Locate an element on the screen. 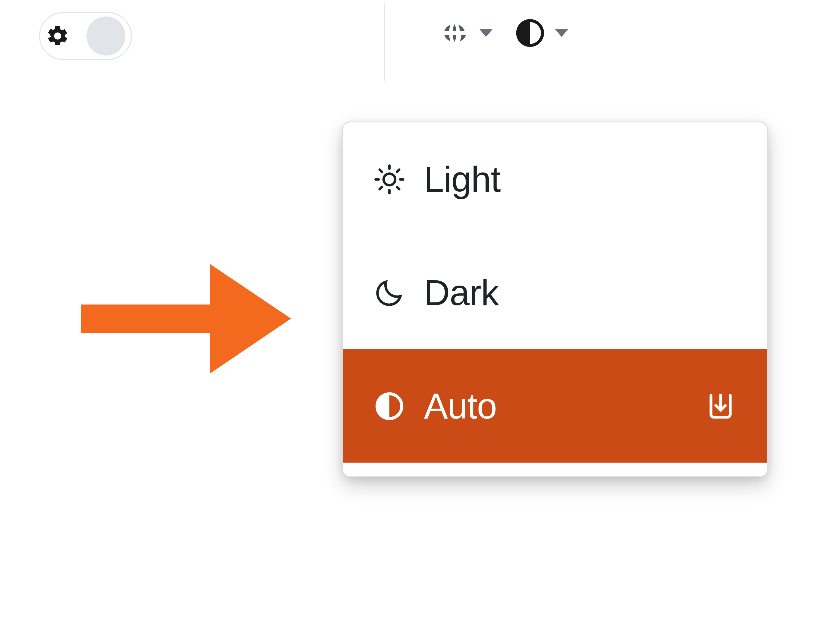  moon-icon is located at coordinates (390, 292).